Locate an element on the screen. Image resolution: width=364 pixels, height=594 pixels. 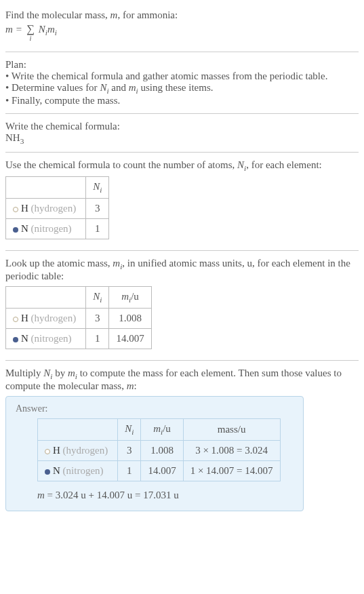
s4-post: : is located at coordinates (136, 386).